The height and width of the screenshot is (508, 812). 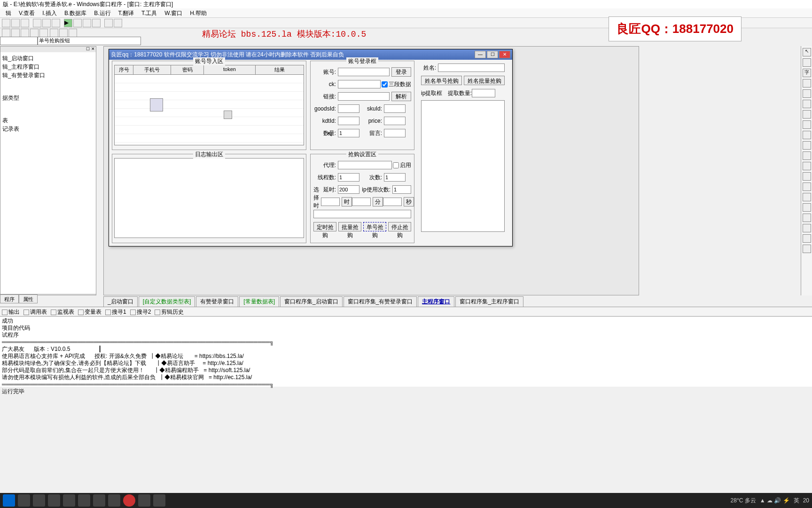 I want to click on menu-database: B.数据库, so click(x=75, y=13).